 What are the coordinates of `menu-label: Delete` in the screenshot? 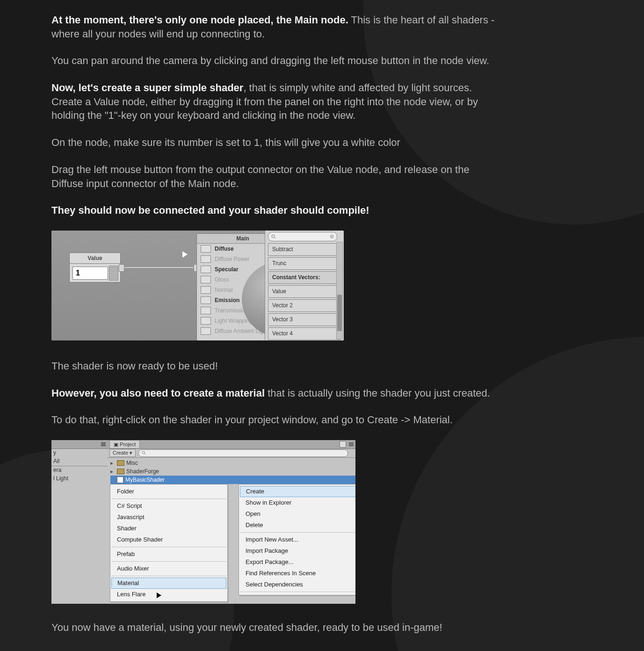 It's located at (254, 525).